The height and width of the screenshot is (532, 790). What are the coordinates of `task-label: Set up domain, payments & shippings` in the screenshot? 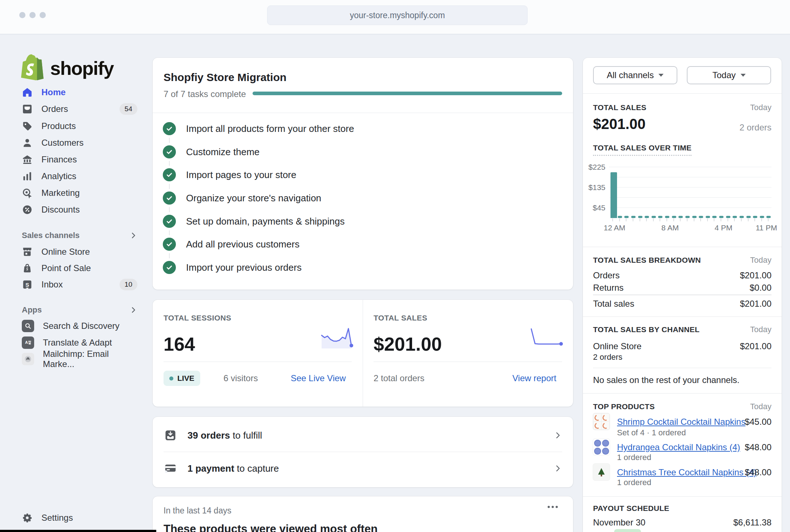 It's located at (265, 222).